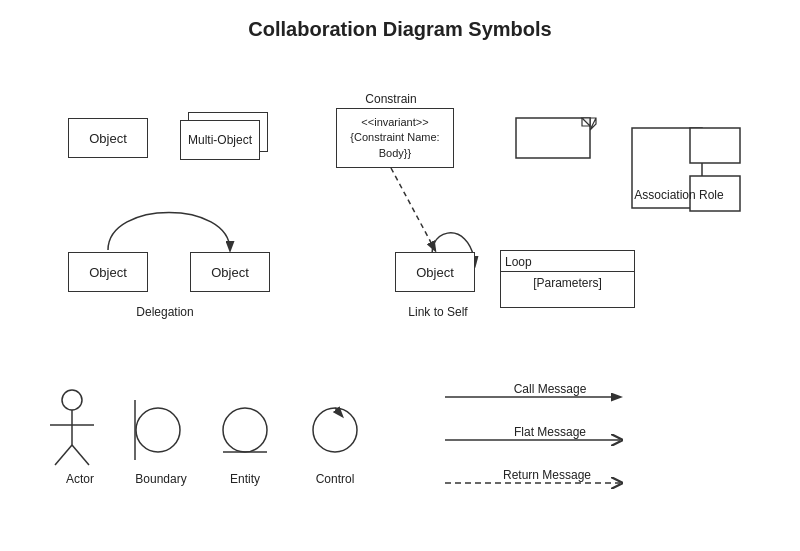  Describe the element at coordinates (394, 138) in the screenshot. I see `constraint-text: <<invariant>>{Constraint Name:Body}}` at that location.